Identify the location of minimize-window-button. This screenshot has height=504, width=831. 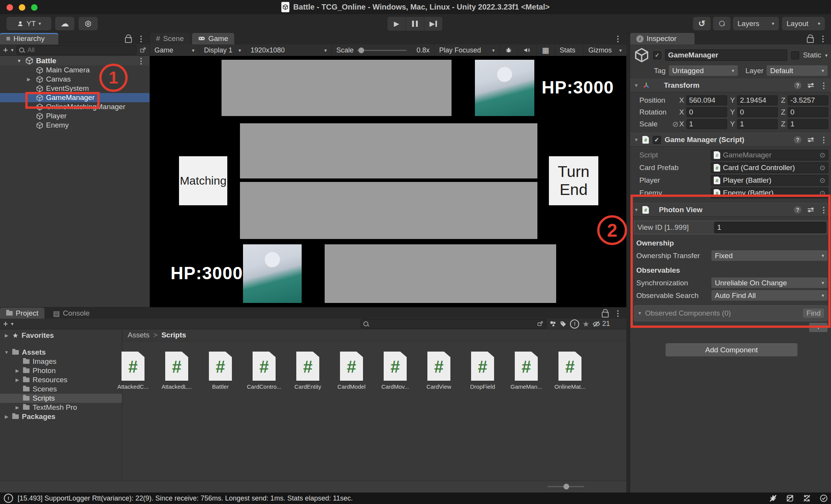
(22, 8).